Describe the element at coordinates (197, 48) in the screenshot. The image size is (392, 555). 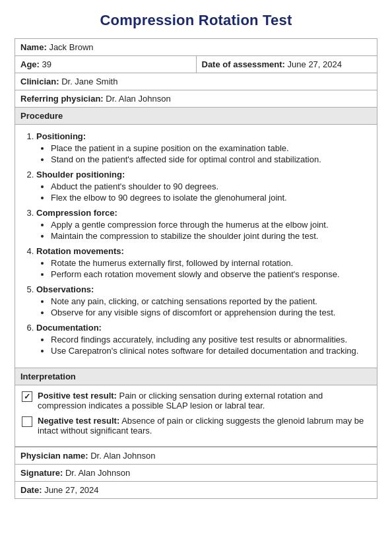
I see `name-cell: Name: Jack Brown` at that location.